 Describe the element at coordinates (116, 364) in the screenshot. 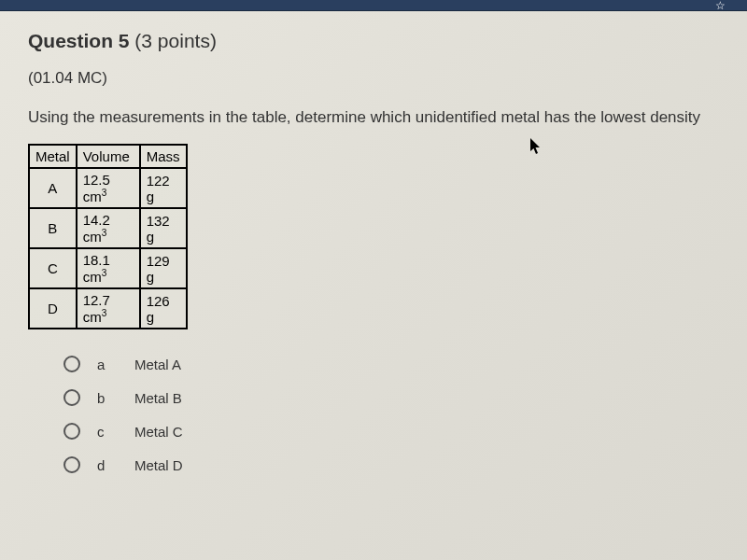

I see `option-letter: a` at that location.